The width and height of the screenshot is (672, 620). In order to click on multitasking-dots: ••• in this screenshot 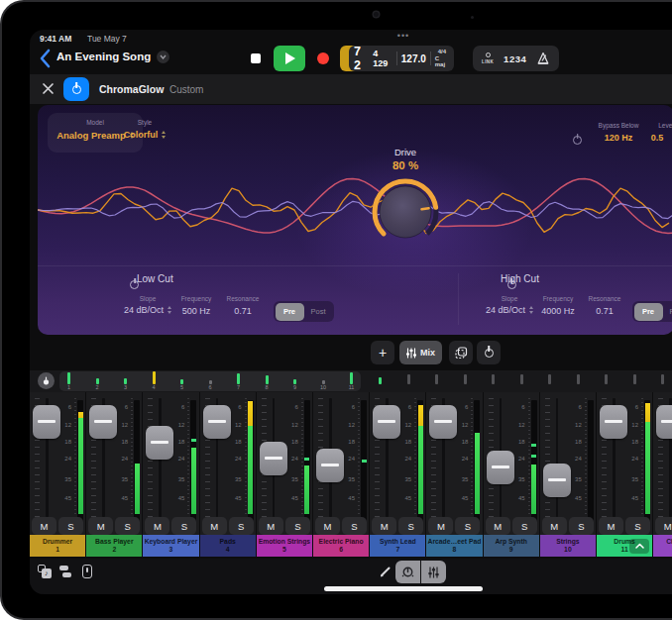, I will do `click(403, 36)`.